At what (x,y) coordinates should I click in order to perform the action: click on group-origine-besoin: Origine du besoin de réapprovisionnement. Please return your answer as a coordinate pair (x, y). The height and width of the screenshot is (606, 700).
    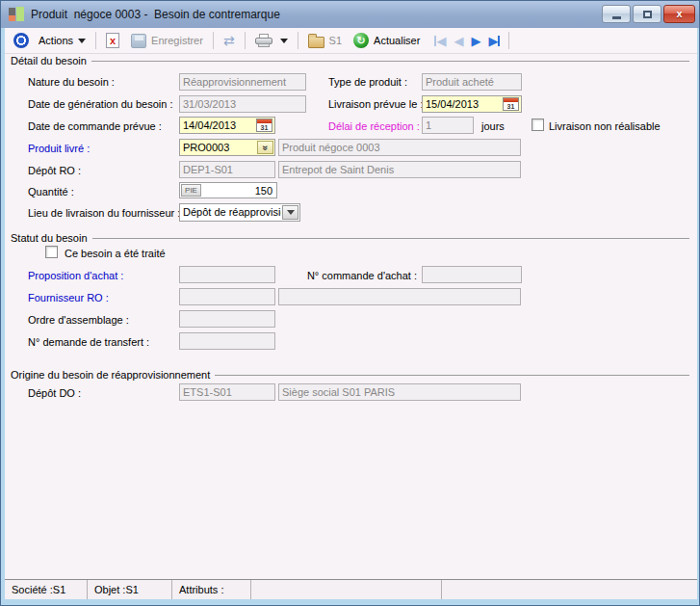
    Looking at the image, I should click on (350, 375).